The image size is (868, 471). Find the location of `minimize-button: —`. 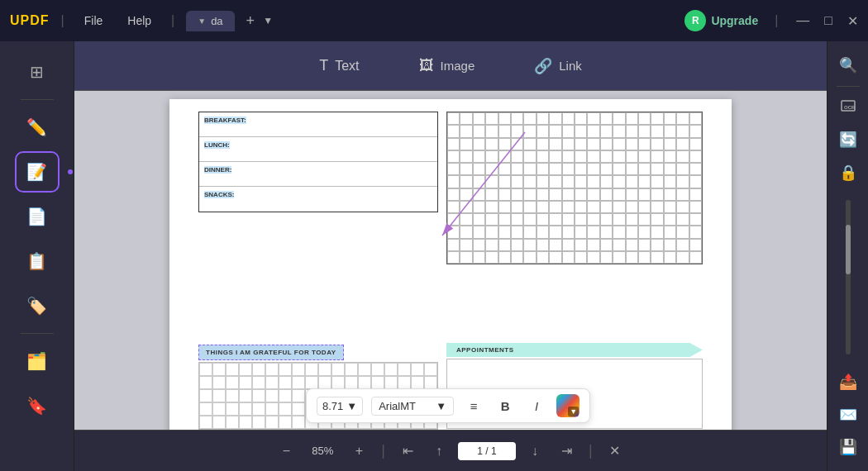

minimize-button: — is located at coordinates (803, 21).